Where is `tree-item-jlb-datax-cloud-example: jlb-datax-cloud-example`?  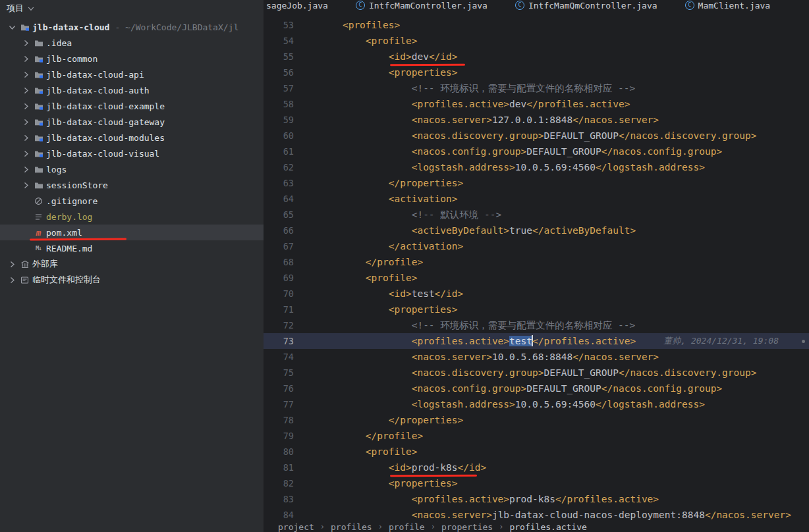
tree-item-jlb-datax-cloud-example: jlb-datax-cloud-example is located at coordinates (132, 106).